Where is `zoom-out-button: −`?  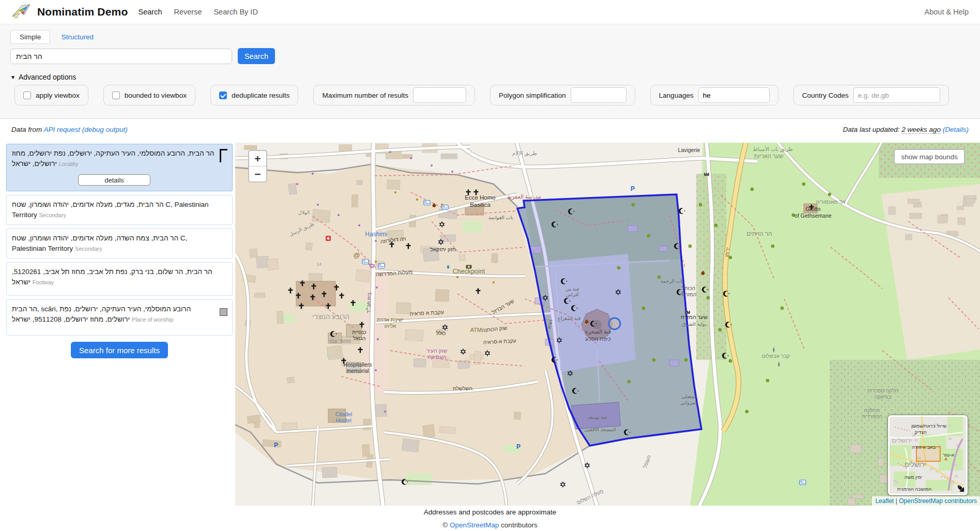 zoom-out-button: − is located at coordinates (257, 174).